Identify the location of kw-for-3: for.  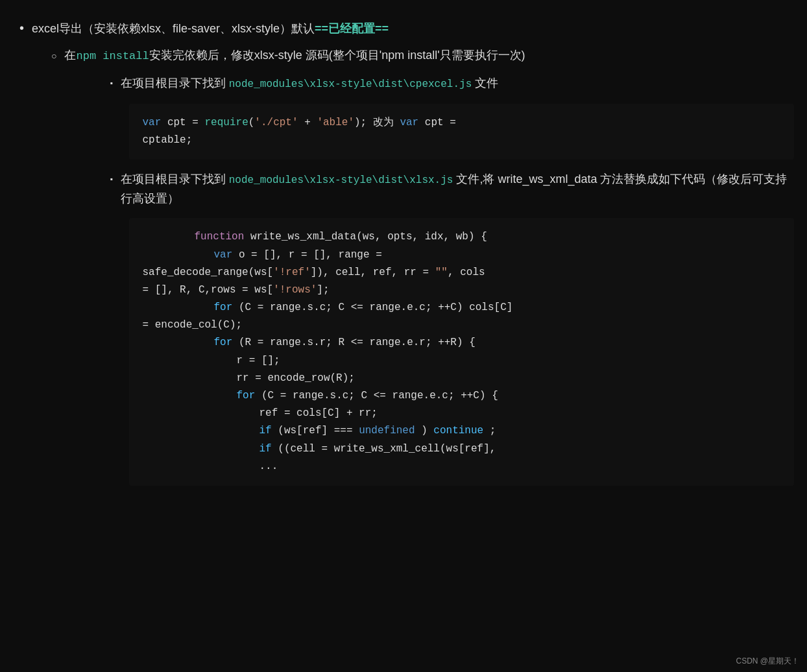
(245, 396).